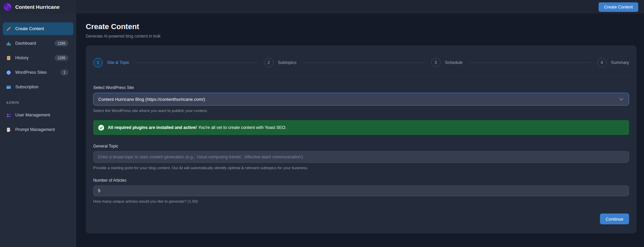 Image resolution: width=644 pixels, height=247 pixels. I want to click on step-label: Schedule, so click(454, 63).